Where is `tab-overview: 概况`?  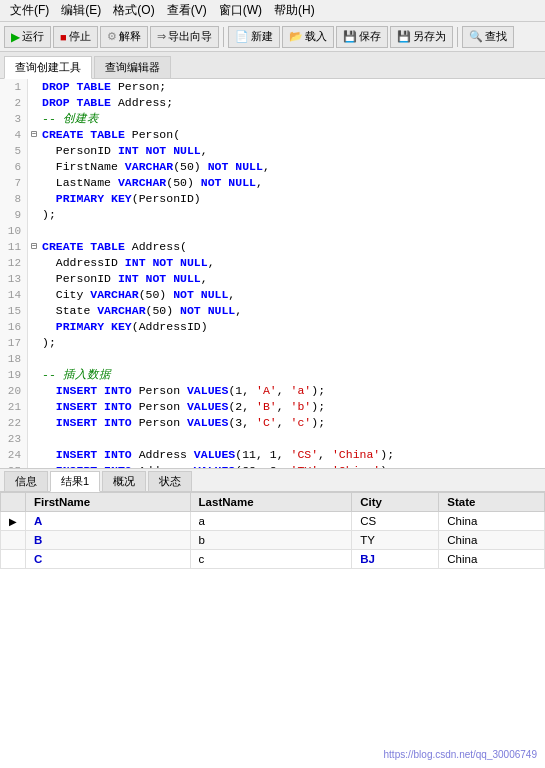 tab-overview: 概况 is located at coordinates (124, 481).